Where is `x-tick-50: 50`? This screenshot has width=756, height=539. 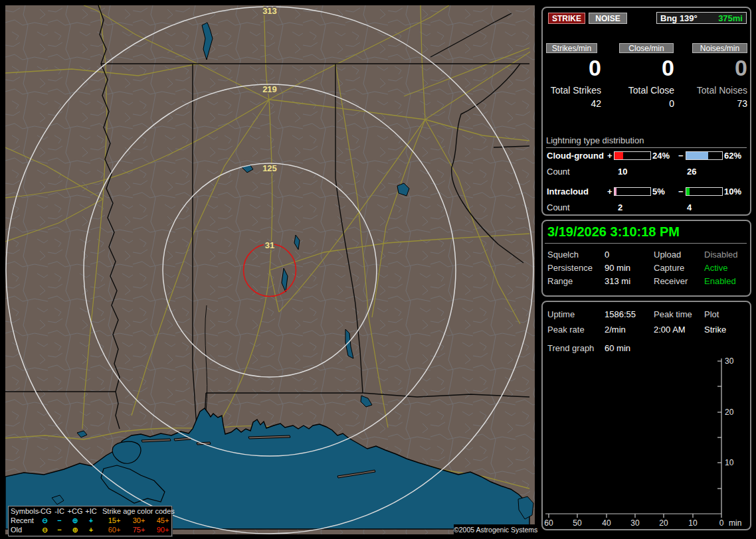 x-tick-50: 50 is located at coordinates (577, 523).